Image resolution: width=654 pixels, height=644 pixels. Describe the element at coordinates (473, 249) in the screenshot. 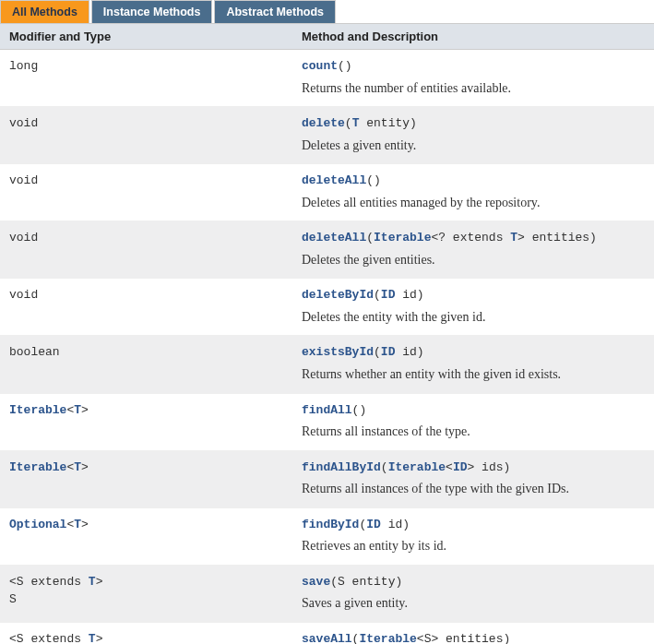

I see `method-cell: deleteAll(Iterable<? extends T> entities…` at that location.